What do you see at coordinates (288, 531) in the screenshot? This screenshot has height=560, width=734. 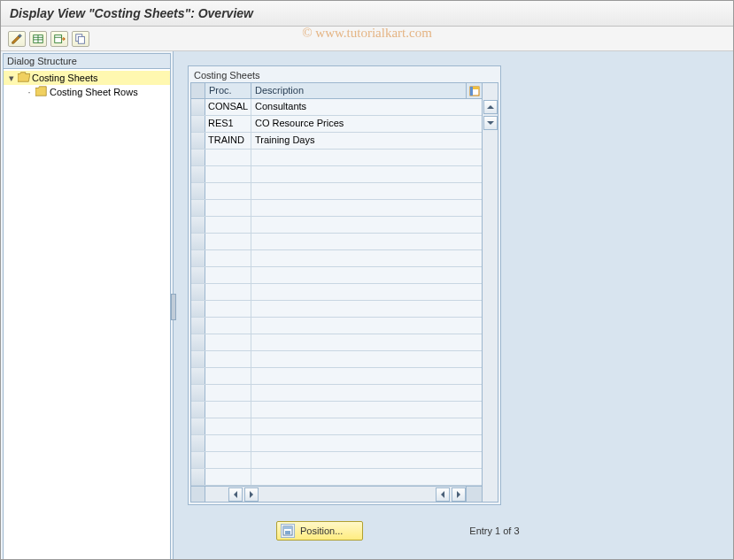 I see `position-icon` at bounding box center [288, 531].